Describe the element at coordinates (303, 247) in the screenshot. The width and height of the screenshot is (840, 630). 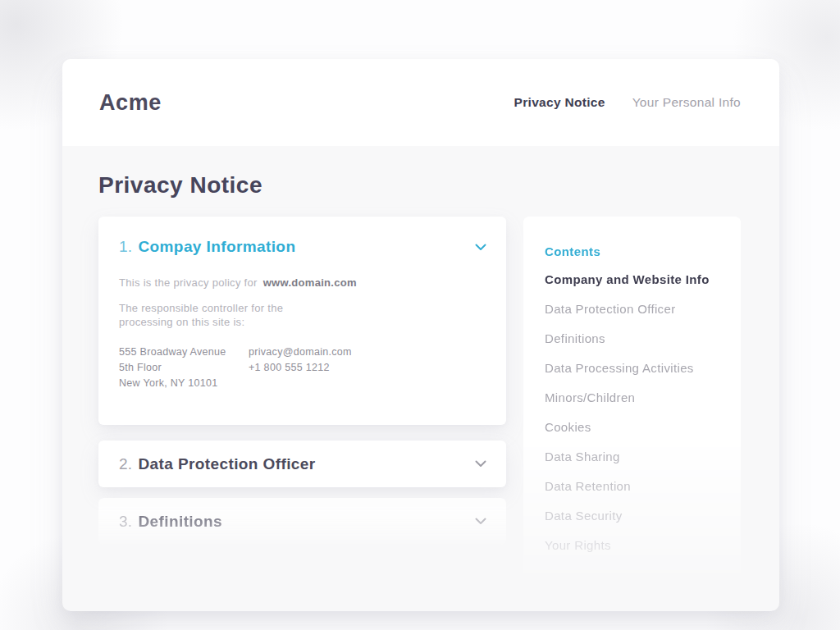
I see `accordion-header-company-information: 1. Compay Information` at that location.